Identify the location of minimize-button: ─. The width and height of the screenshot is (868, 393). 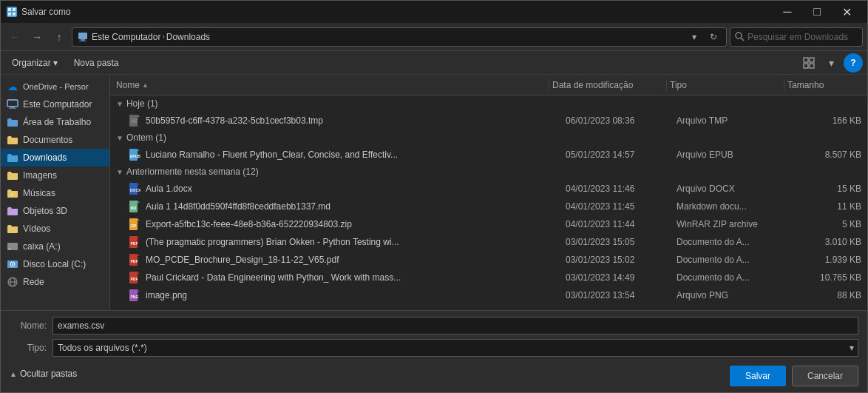
(787, 12).